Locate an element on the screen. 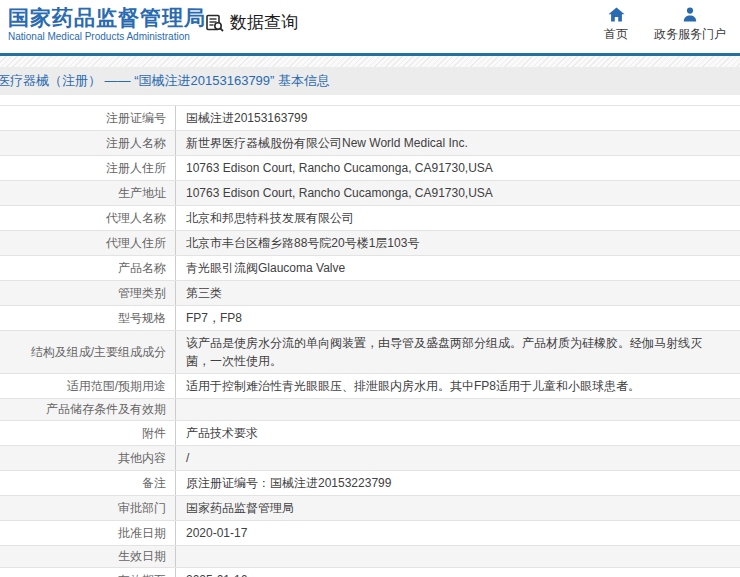 The image size is (740, 577). row-label: 结构及组成/主要组成成分 is located at coordinates (88, 352).